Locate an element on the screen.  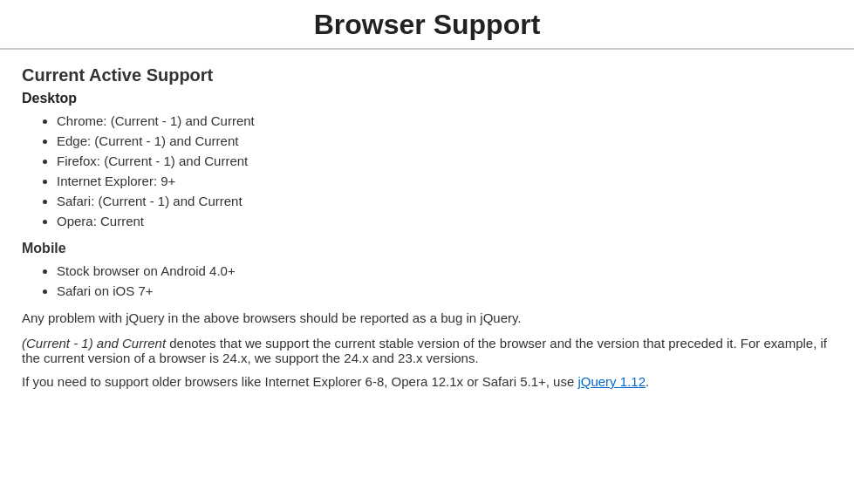
mobile-heading: Mobile is located at coordinates (427, 249).